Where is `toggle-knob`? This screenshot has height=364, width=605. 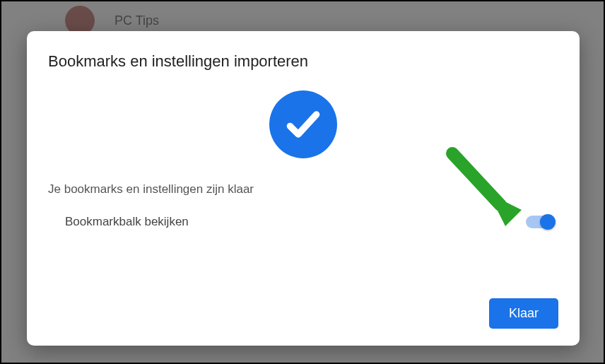 toggle-knob is located at coordinates (548, 222).